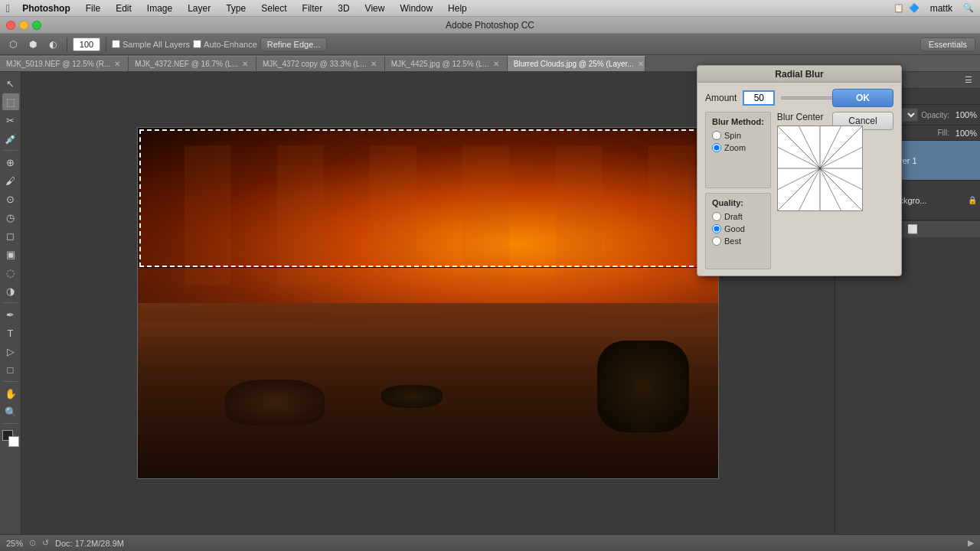 Image resolution: width=980 pixels, height=551 pixels. I want to click on radial-blur-dialog: Radial Blur OK Cancel Amount Blur Method…, so click(799, 171).